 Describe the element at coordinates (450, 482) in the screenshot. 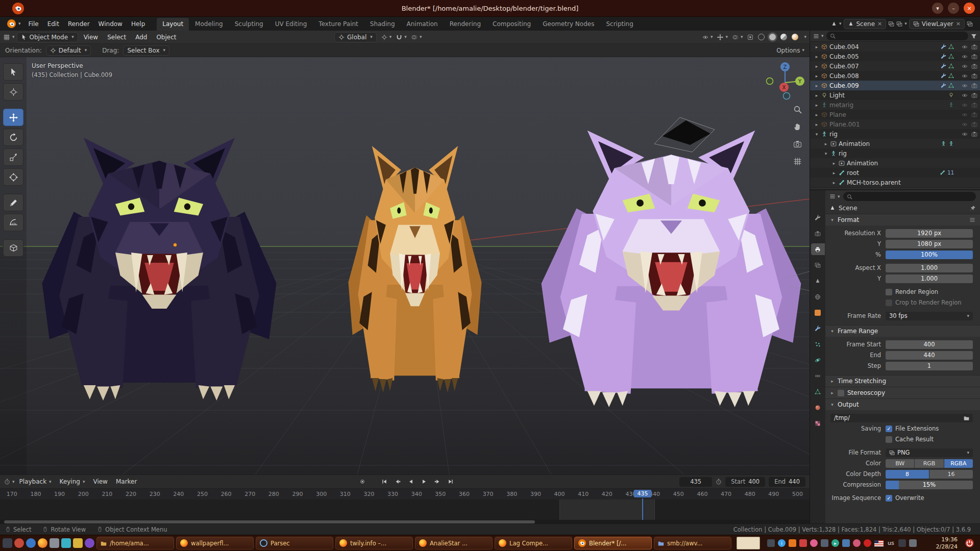

I see `jump-to-end-icon` at that location.